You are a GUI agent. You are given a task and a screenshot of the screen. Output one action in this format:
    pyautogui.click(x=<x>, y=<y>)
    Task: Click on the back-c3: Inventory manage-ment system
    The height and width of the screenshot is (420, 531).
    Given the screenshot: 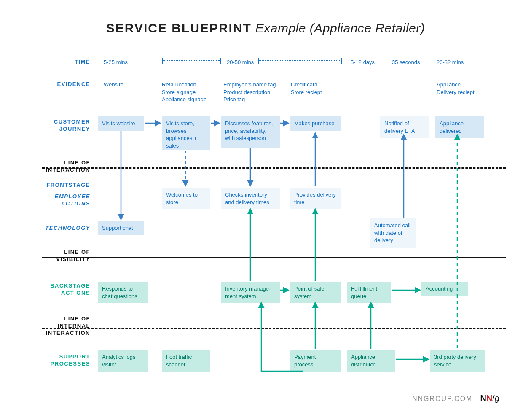 What is the action you would take?
    pyautogui.click(x=250, y=293)
    